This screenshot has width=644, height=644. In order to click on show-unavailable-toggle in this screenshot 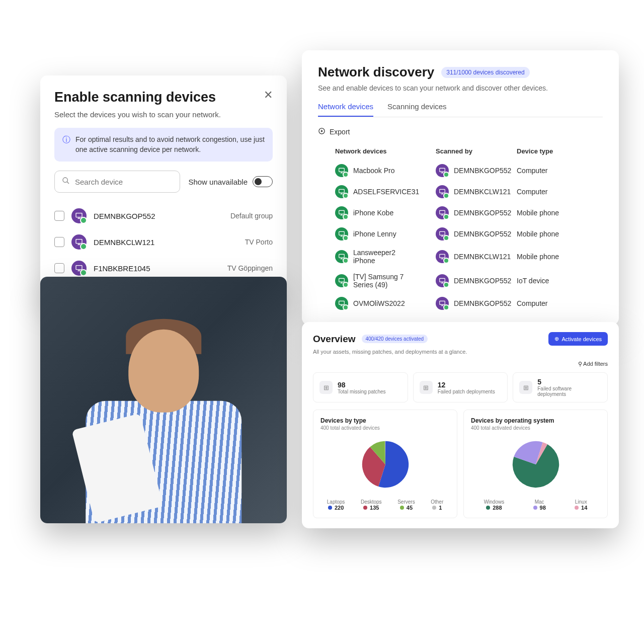, I will do `click(263, 182)`.